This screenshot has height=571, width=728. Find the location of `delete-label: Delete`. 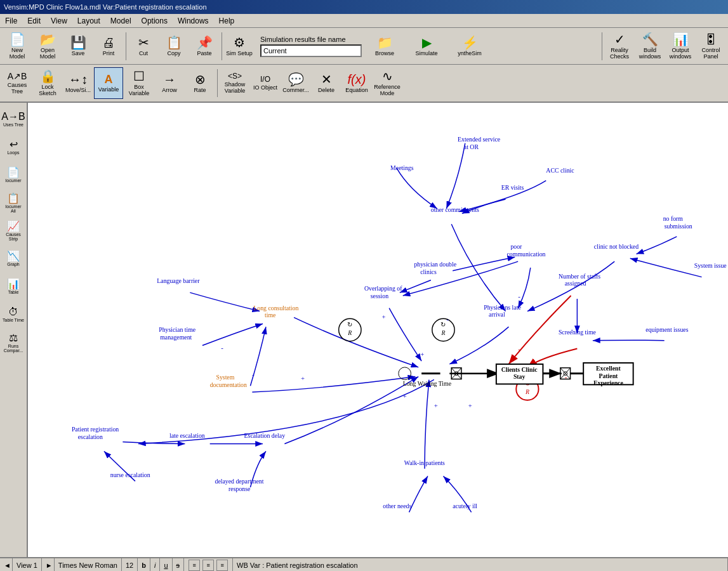

delete-label: Delete is located at coordinates (326, 90).